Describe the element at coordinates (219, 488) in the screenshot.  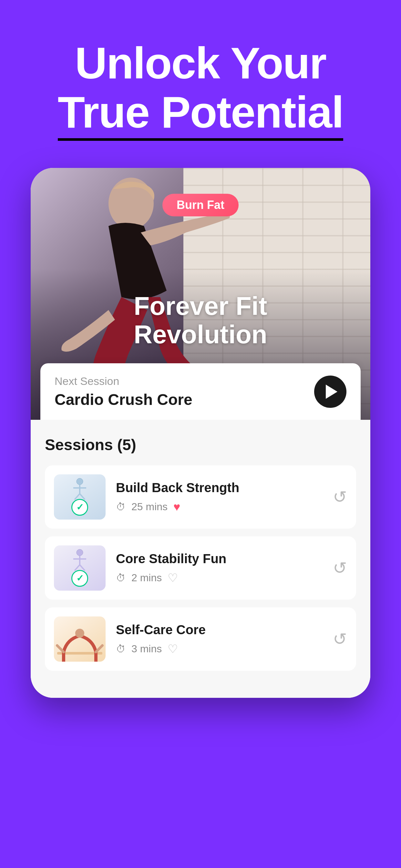
I see `session-name-1: Build Back Strength` at that location.